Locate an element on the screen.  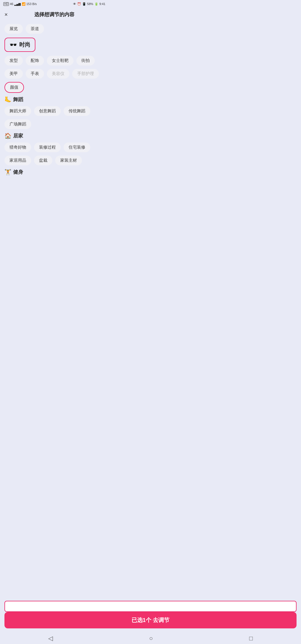
tag-jiaju-yongpin: 家居用品 is located at coordinates (18, 161).